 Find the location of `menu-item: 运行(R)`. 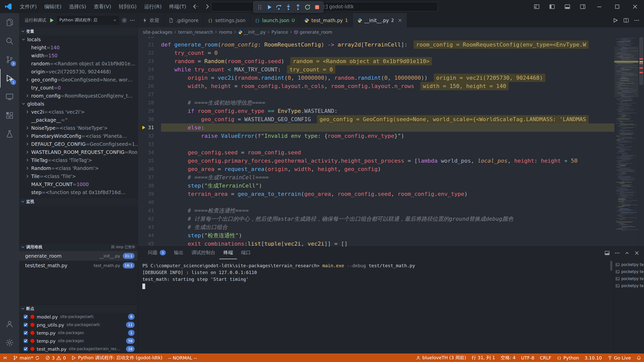

menu-item: 运行(R) is located at coordinates (153, 7).